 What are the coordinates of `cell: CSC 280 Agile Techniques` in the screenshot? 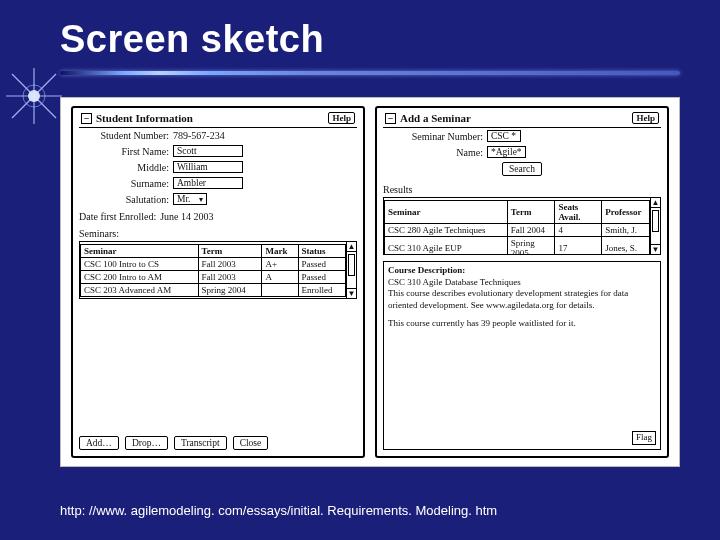 It's located at (446, 230).